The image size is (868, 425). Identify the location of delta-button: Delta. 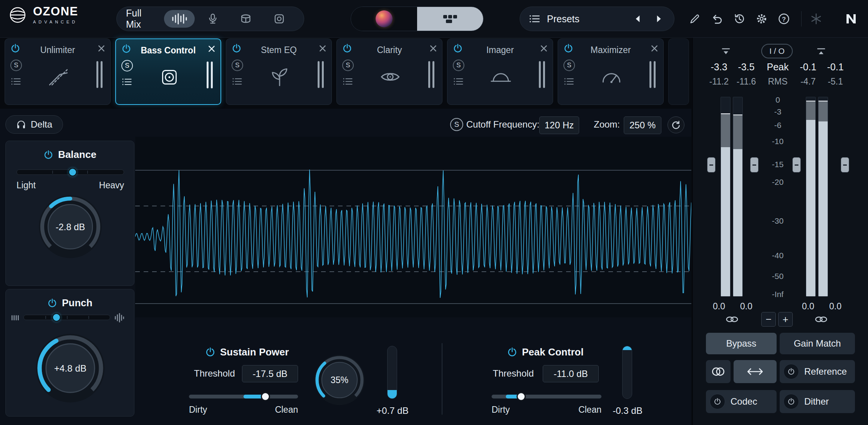
(34, 125).